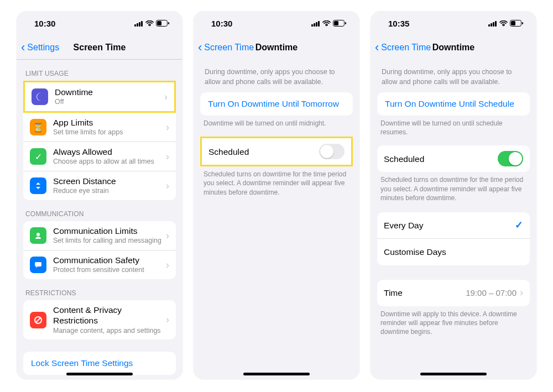 This screenshot has height=392, width=553. I want to click on row-sub: Manage content, apps and settings, so click(109, 331).